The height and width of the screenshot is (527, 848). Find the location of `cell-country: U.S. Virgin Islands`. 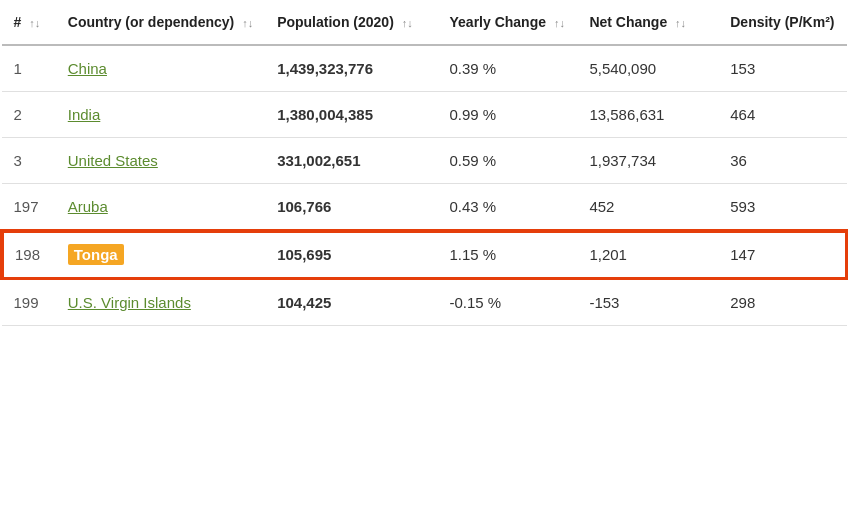

cell-country: U.S. Virgin Islands is located at coordinates (160, 302).